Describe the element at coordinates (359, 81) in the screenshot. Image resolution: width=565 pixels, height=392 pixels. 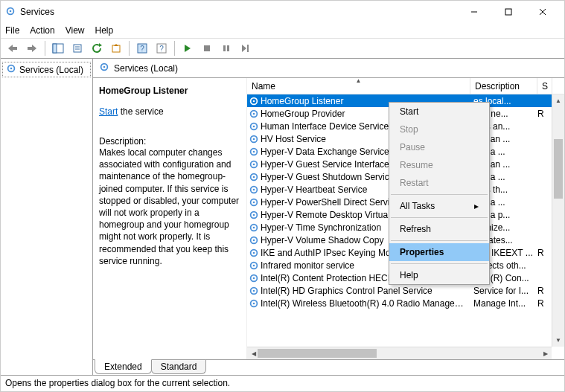
I see `sort-indicator-icon: ▲` at that location.